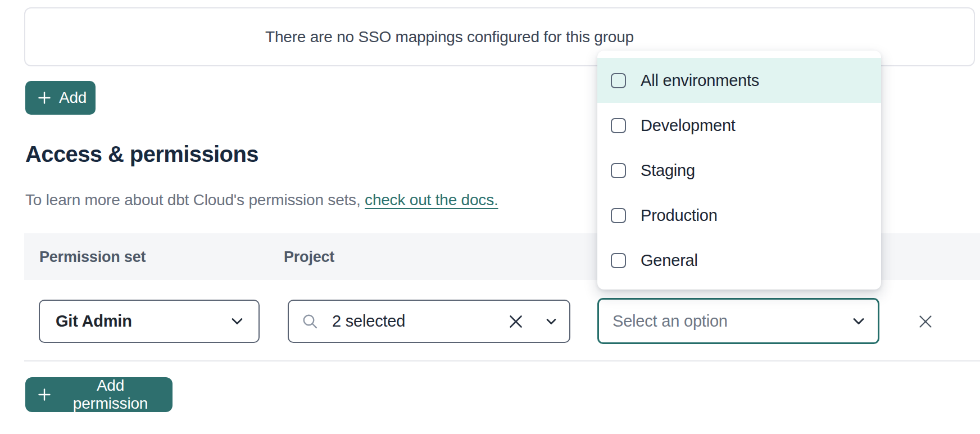 This screenshot has height=434, width=980. Describe the element at coordinates (738, 321) in the screenshot. I see `environment-select-focused: Select an option` at that location.